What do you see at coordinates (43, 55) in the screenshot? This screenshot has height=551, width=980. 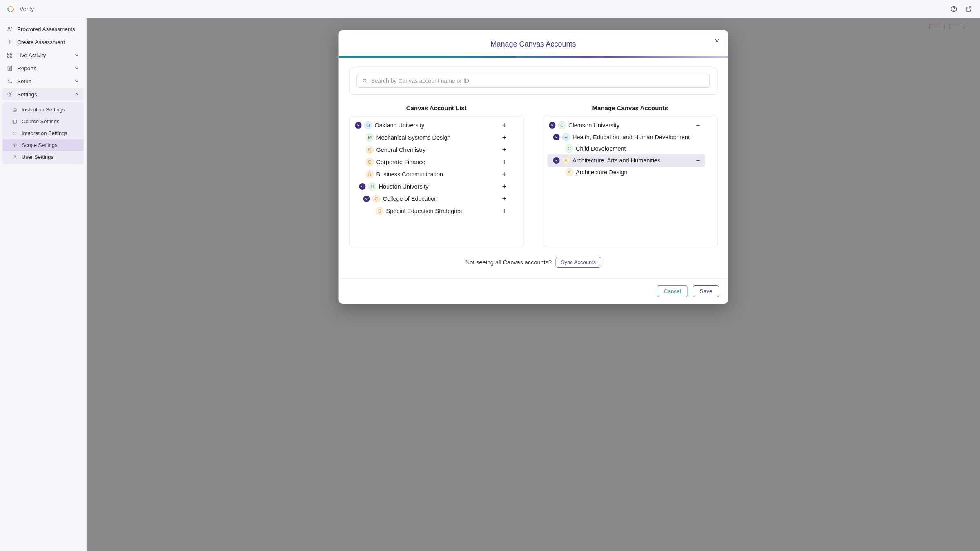 I see `sidebar-item-live-activity: Live Activity` at bounding box center [43, 55].